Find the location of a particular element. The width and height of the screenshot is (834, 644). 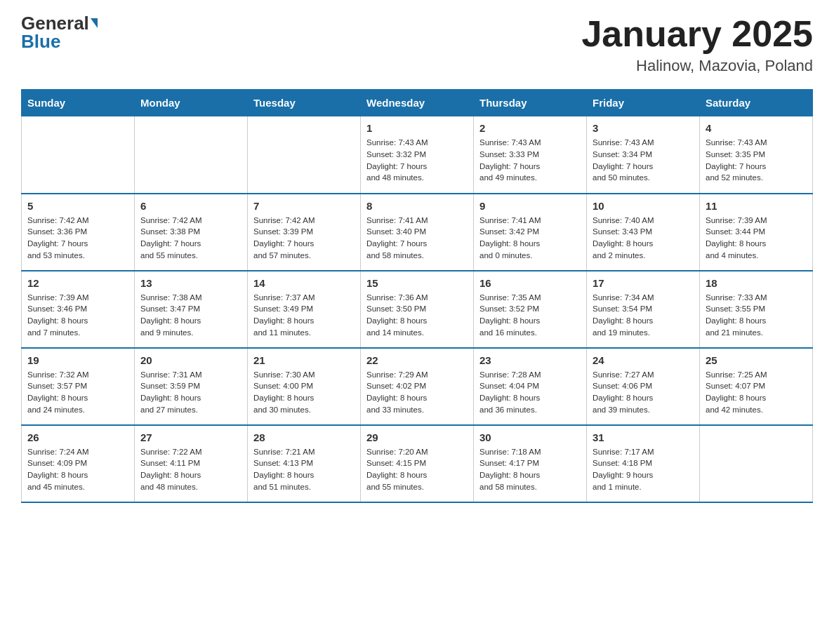

day-info: Sunrise: 7:40 AM Sunset: 3:43 PM Dayligh… is located at coordinates (643, 239).